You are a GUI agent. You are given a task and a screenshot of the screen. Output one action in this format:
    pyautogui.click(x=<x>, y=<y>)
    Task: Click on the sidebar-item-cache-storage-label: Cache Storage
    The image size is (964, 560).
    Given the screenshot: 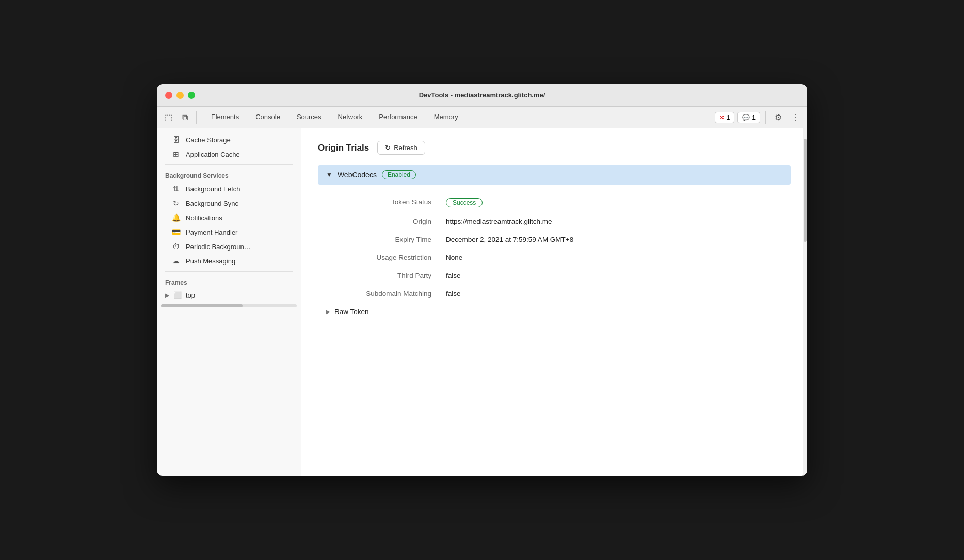 What is the action you would take?
    pyautogui.click(x=208, y=140)
    